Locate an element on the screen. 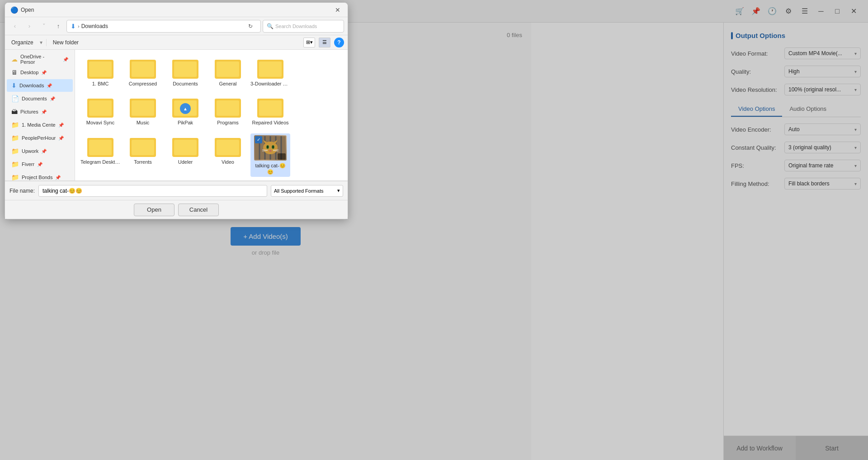 This screenshot has height=460, width=868. files-row-3: Telegram Desktop Torrents is located at coordinates (212, 156).